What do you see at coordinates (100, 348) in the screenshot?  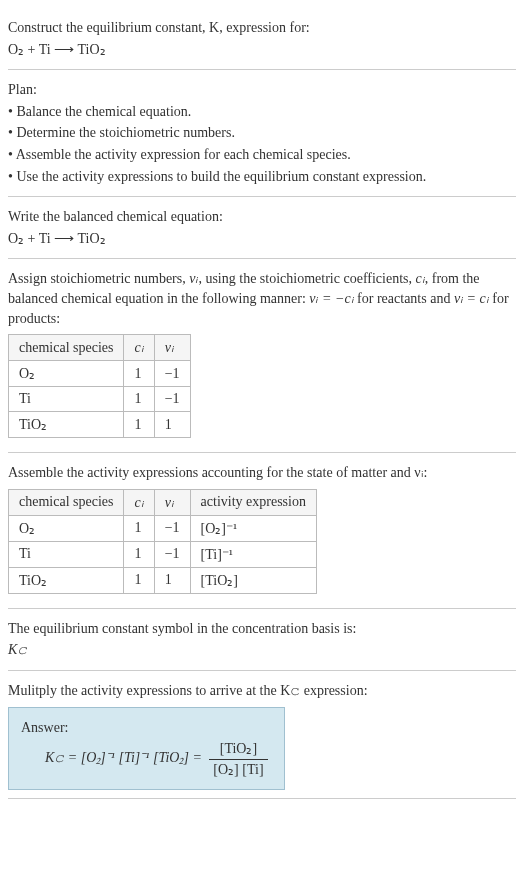 I see `table-header-row: chemical species cᵢ νᵢ` at bounding box center [100, 348].